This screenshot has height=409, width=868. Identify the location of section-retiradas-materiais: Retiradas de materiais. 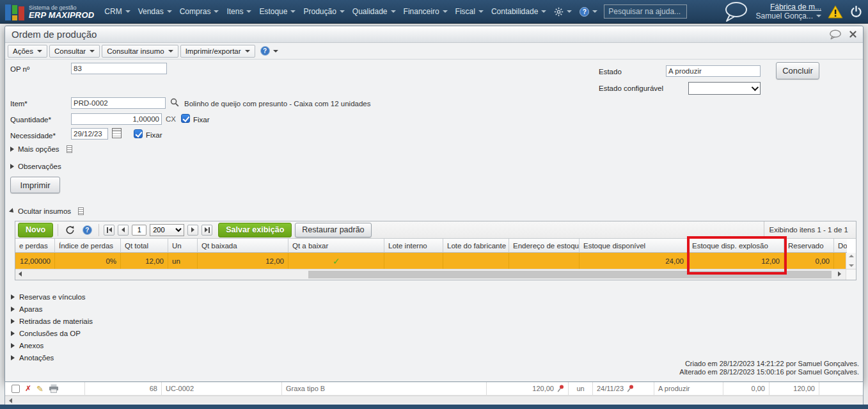
(52, 321).